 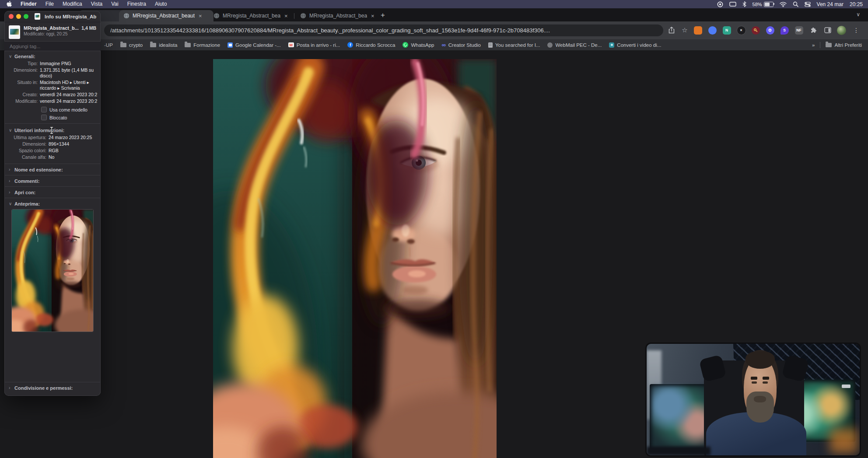 I want to click on tab-image-3: MRregista_Abstract_beauty._ ×, so click(x=341, y=16).